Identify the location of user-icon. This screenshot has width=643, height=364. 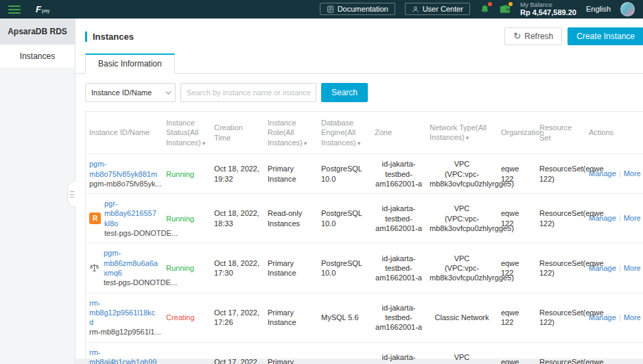
(416, 10).